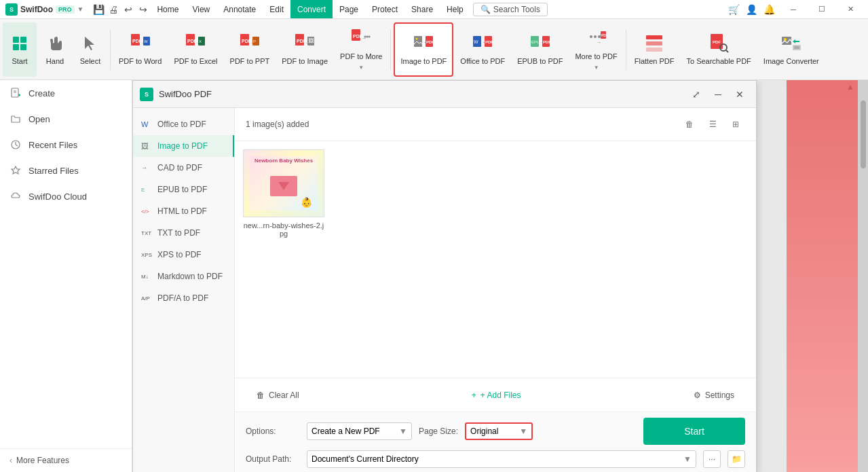  Describe the element at coordinates (312, 10) in the screenshot. I see `menu-convert: Convert` at that location.